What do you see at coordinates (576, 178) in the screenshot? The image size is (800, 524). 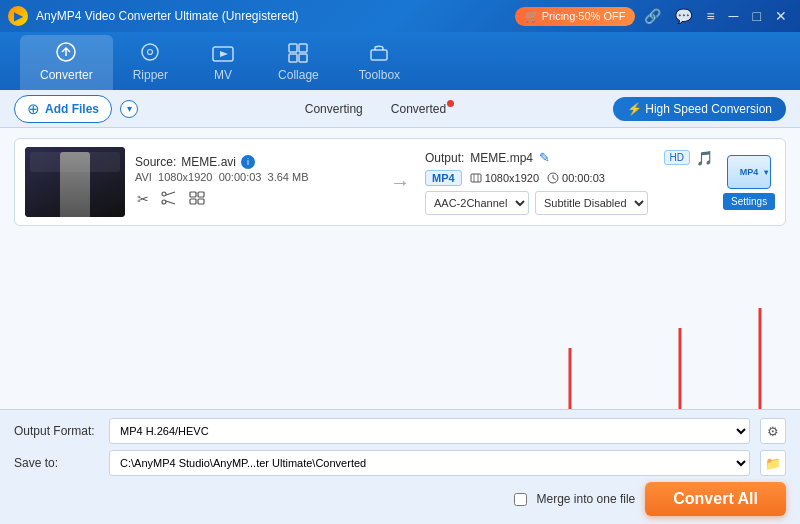 I see `output-duration-badge: 00:00:03` at bounding box center [576, 178].